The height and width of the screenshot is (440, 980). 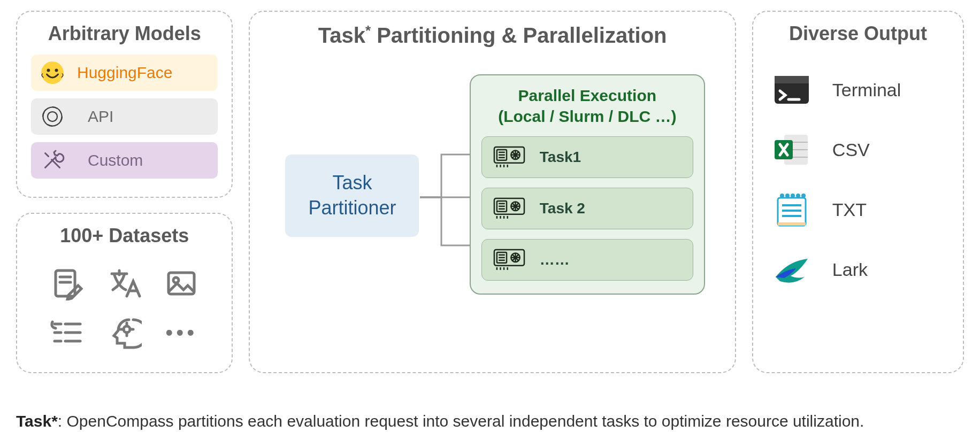 What do you see at coordinates (52, 117) in the screenshot?
I see `openai-icon` at bounding box center [52, 117].